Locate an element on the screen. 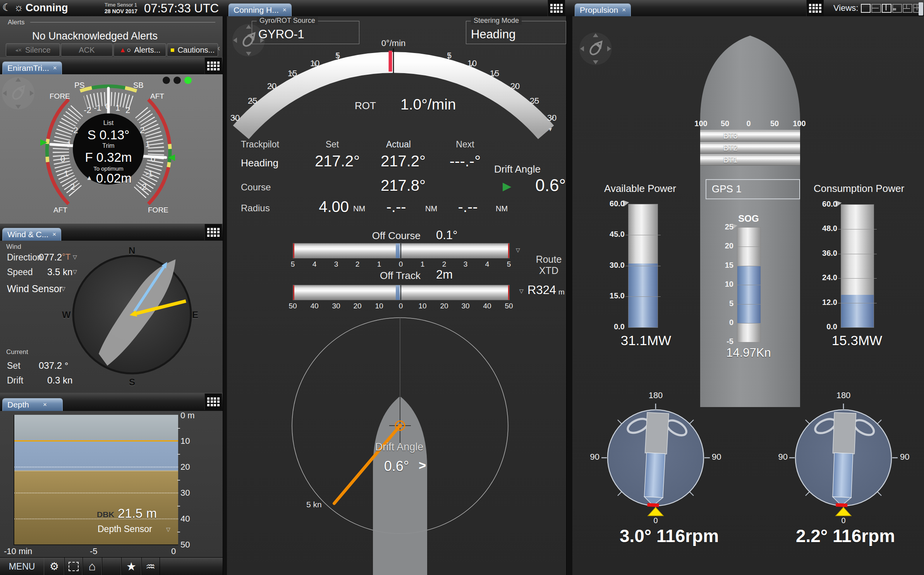 This screenshot has width=924, height=575. drift-expand-chevron-icon: > is located at coordinates (422, 465).